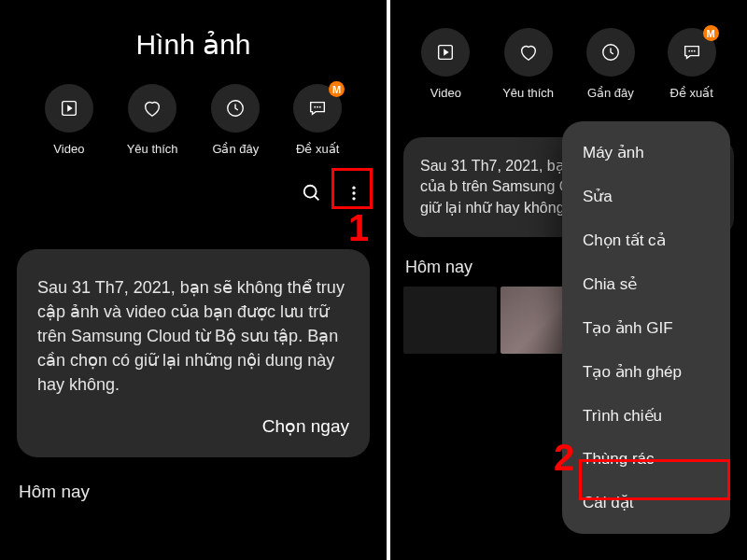  What do you see at coordinates (450, 320) in the screenshot?
I see `thumbnail` at bounding box center [450, 320].